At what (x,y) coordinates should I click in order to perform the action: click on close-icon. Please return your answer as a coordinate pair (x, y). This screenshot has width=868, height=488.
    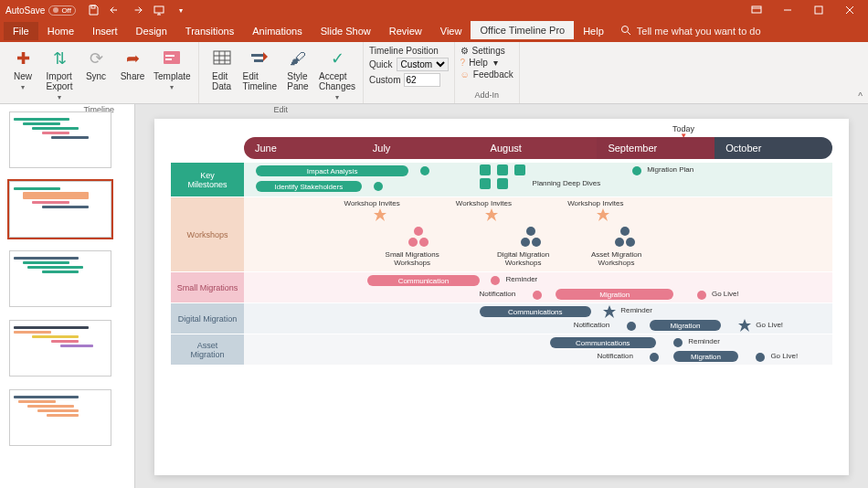
    Looking at the image, I should click on (850, 10).